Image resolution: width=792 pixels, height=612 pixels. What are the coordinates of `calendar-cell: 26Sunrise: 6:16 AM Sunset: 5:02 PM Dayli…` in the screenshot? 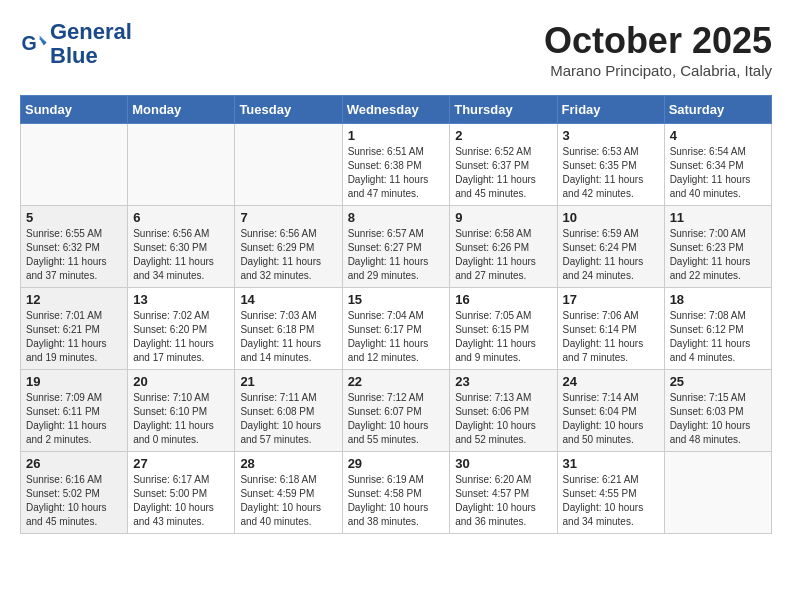 It's located at (74, 493).